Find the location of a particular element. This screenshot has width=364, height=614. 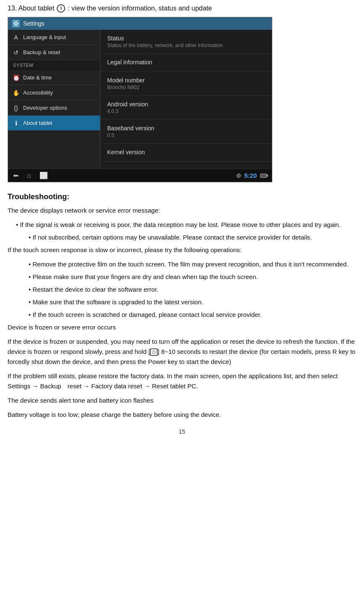

status-subtitle: Status of the battery, network, and othe… is located at coordinates (186, 45).